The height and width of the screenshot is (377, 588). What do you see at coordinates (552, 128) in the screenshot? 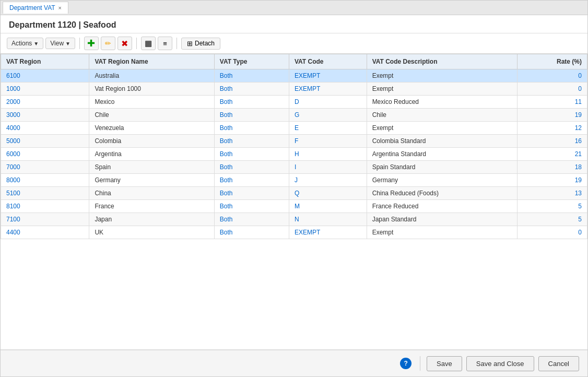
I see `cell-rate: 12` at bounding box center [552, 128].